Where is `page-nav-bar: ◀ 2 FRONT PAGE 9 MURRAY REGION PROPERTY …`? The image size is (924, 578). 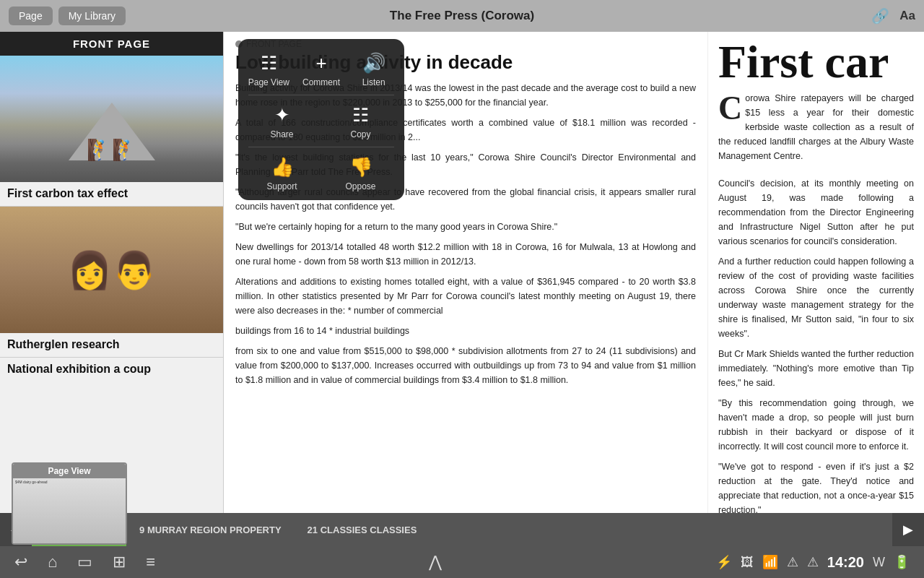
page-nav-bar: ◀ 2 FRONT PAGE 9 MURRAY REGION PROPERTY … is located at coordinates (462, 530).